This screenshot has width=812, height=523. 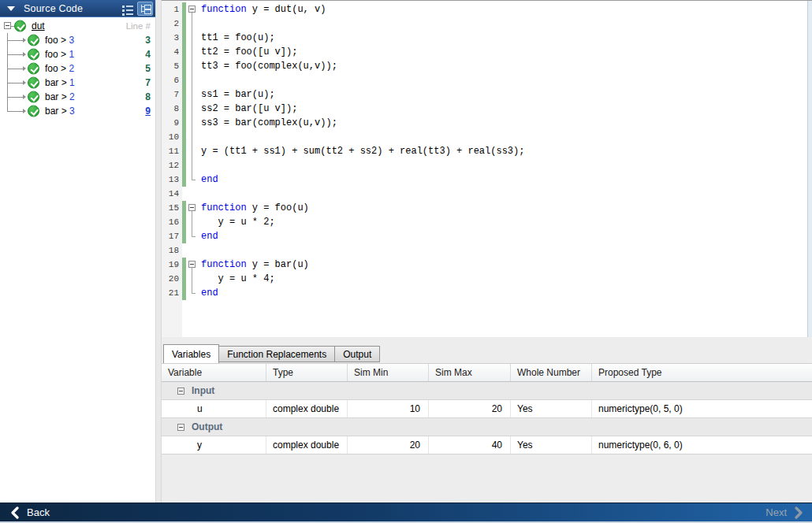 I want to click on variables-table: VariableTypeSim MinSim MaxWhole NumberPr…, so click(x=487, y=409).